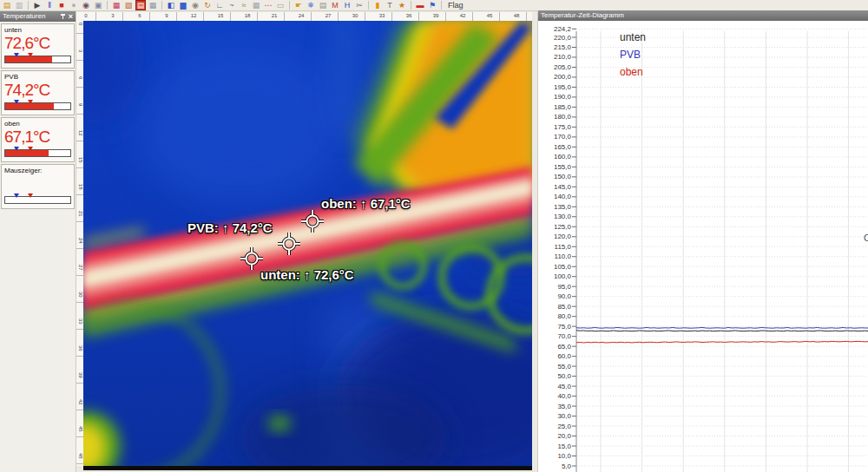 The width and height of the screenshot is (868, 472). Describe the element at coordinates (274, 16) in the screenshot. I see `ruler-number: 21` at that location.